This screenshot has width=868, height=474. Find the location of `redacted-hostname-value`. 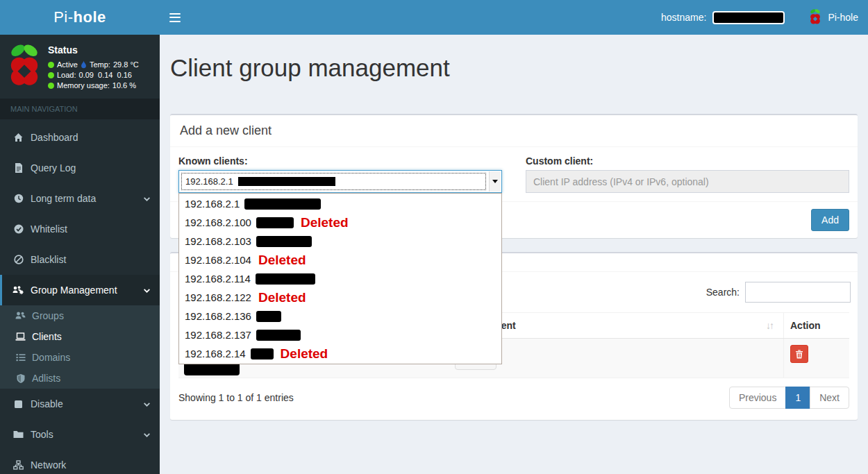

redacted-hostname-value is located at coordinates (749, 18).